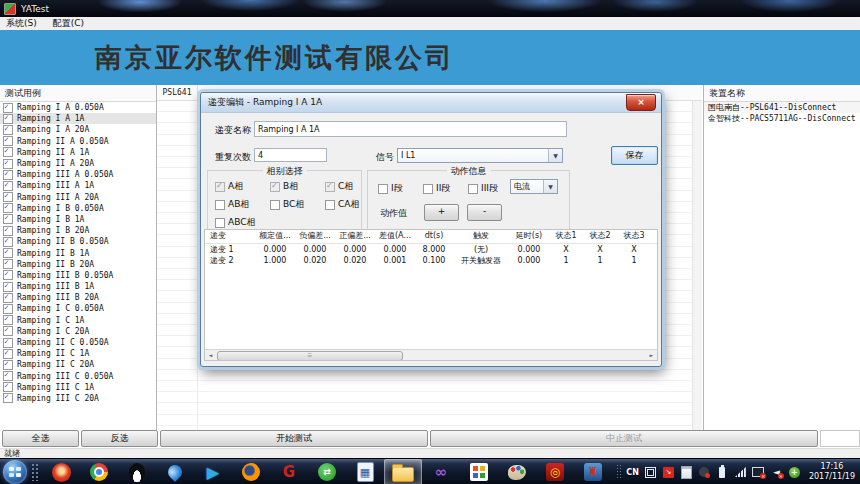 The width and height of the screenshot is (860, 484). I want to click on yatest-app-icon: ♜, so click(593, 472).